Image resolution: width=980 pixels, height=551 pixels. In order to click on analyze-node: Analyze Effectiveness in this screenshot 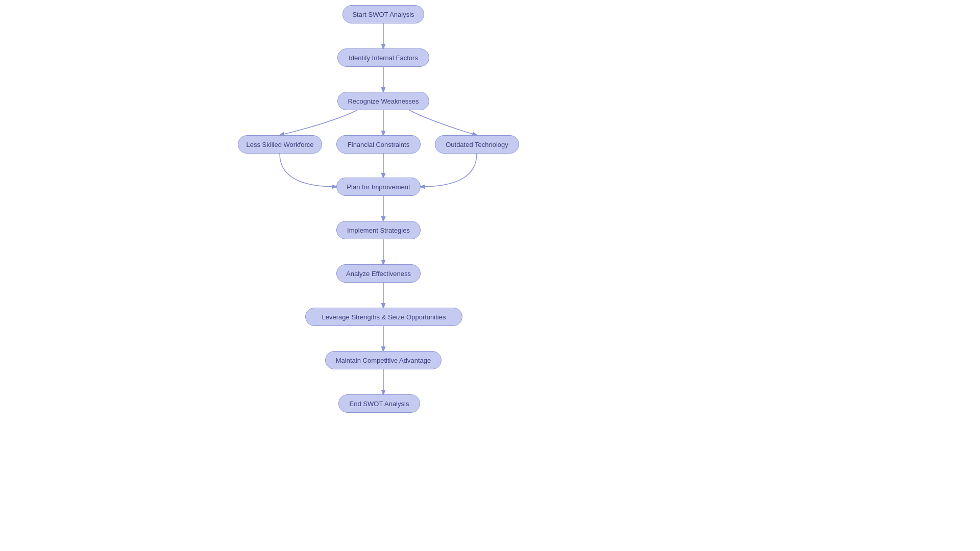, I will do `click(379, 273)`.